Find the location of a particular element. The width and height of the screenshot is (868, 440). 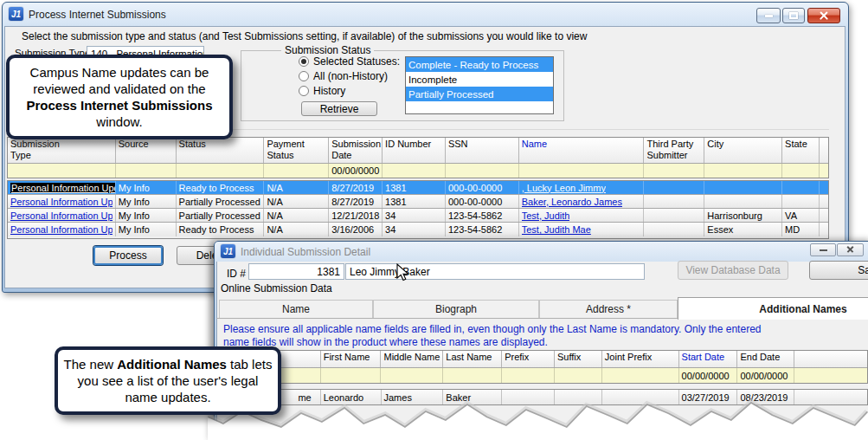

minimize-glyph is located at coordinates (768, 16).